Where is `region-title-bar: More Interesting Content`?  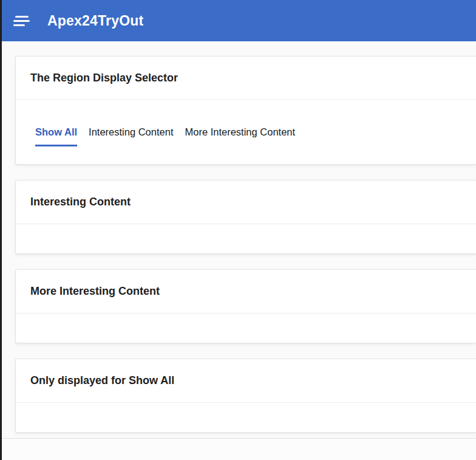 region-title-bar: More Interesting Content is located at coordinates (246, 292).